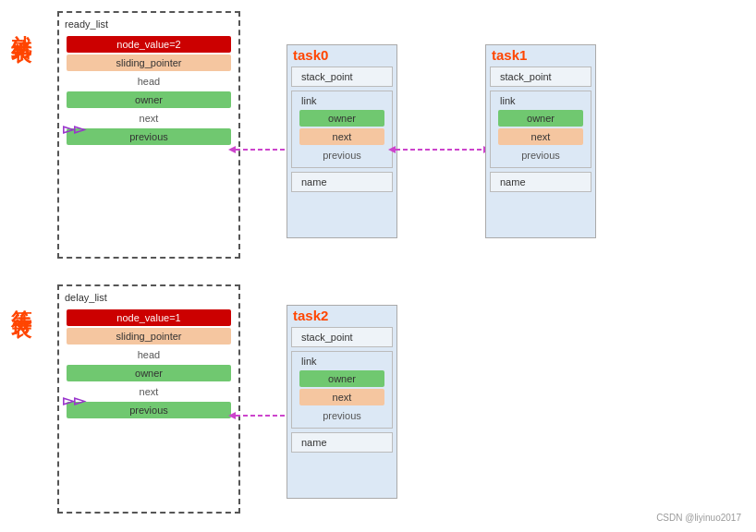 The height and width of the screenshot is (532, 756). I want to click on top-owner: owner, so click(149, 100).